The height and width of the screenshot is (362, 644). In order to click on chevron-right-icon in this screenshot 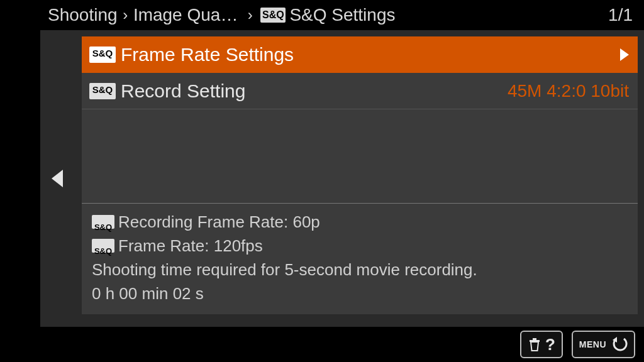, I will do `click(625, 55)`.